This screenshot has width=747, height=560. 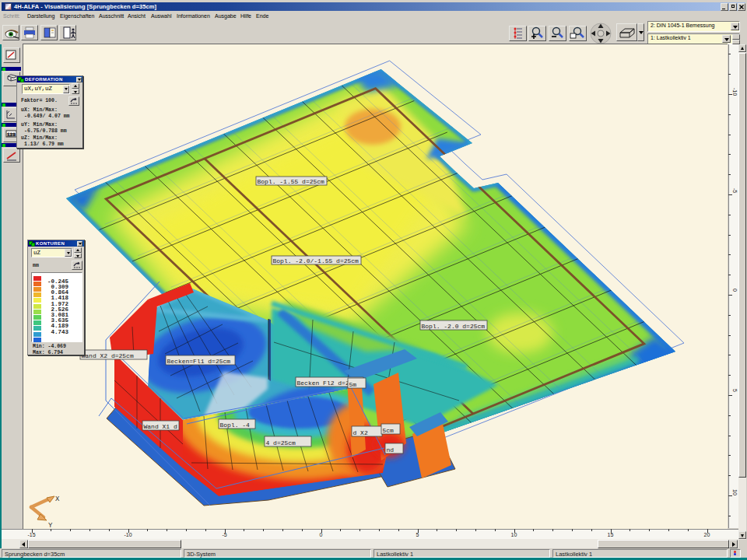 I want to click on svg-text: Wand X2 d=25cm, so click(x=107, y=356).